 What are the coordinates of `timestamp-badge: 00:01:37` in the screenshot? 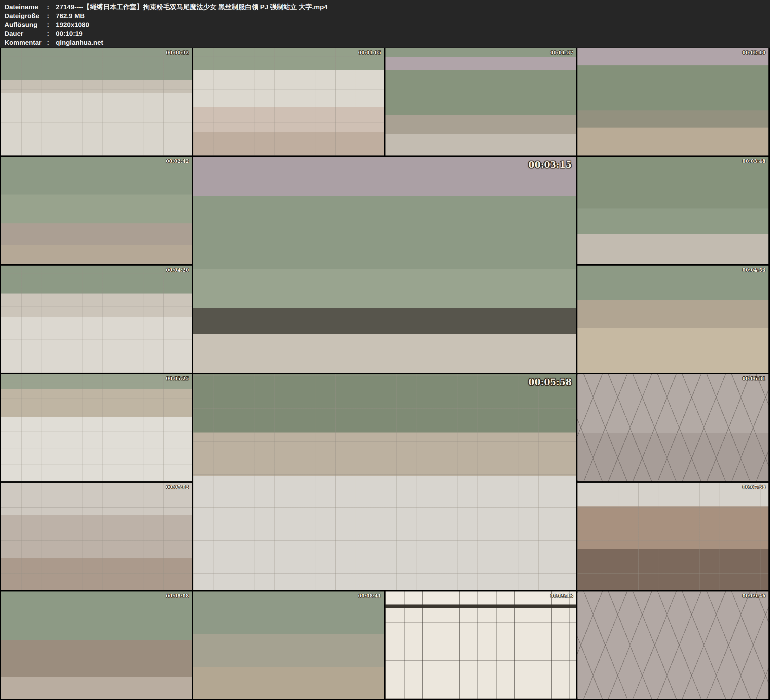 It's located at (561, 53).